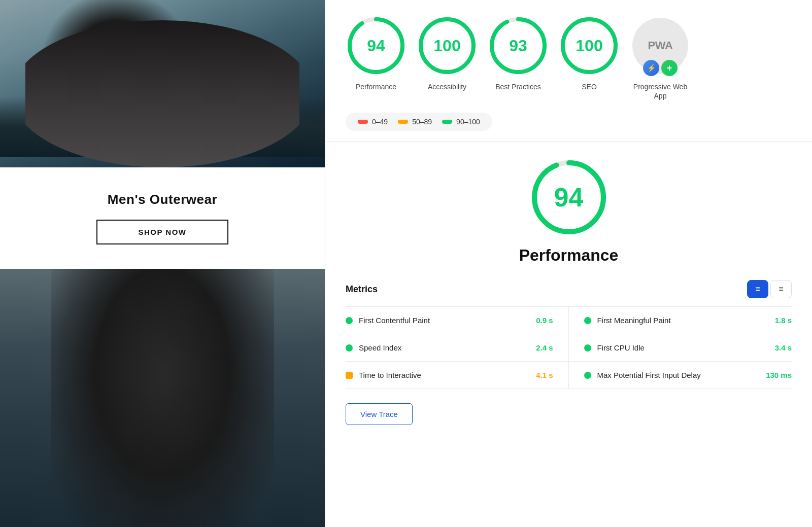 The image size is (812, 527). What do you see at coordinates (349, 375) in the screenshot?
I see `metric-dot-tti` at bounding box center [349, 375].